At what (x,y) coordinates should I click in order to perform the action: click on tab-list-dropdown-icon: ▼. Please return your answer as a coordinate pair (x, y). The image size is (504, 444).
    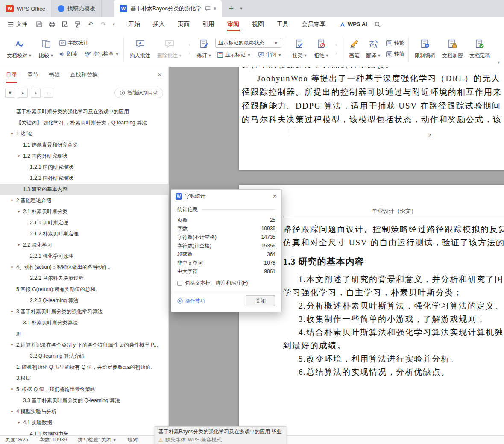
    Looking at the image, I should click on (242, 9).